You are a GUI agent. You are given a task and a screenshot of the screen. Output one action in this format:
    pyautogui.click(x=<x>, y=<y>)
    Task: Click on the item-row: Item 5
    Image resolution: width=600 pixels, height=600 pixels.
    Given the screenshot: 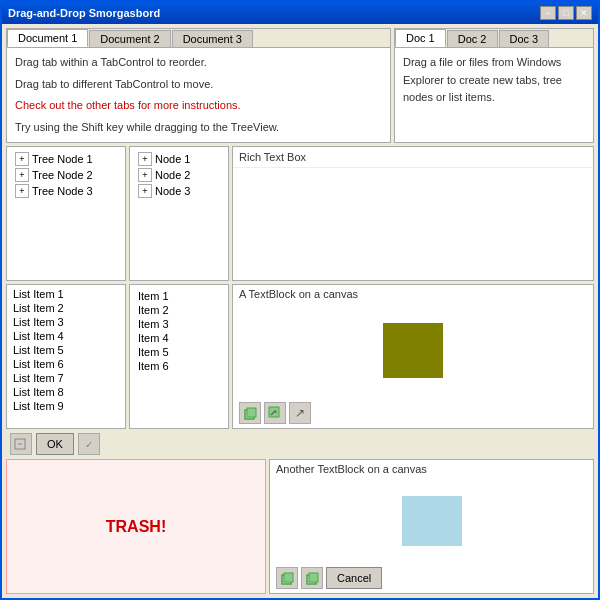 What is the action you would take?
    pyautogui.click(x=179, y=352)
    